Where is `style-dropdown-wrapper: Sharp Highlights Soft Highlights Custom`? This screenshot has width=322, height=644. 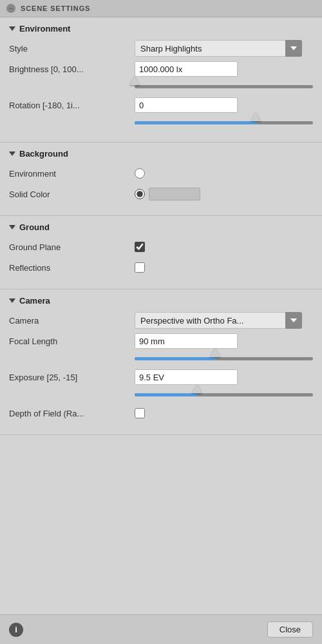
style-dropdown-wrapper: Sharp Highlights Soft Highlights Custom is located at coordinates (218, 48).